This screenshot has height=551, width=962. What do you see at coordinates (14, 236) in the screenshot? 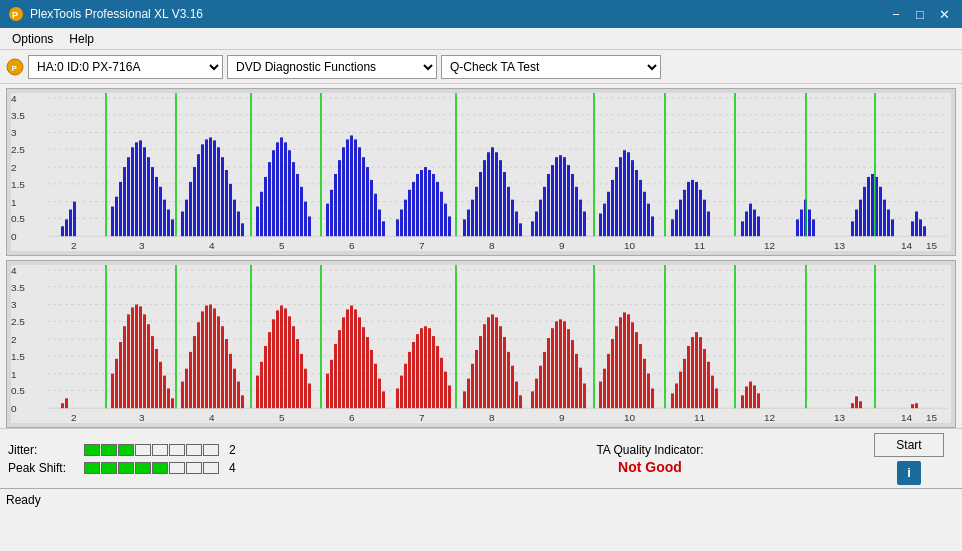
I see `svg-text: 0` at bounding box center [14, 236].